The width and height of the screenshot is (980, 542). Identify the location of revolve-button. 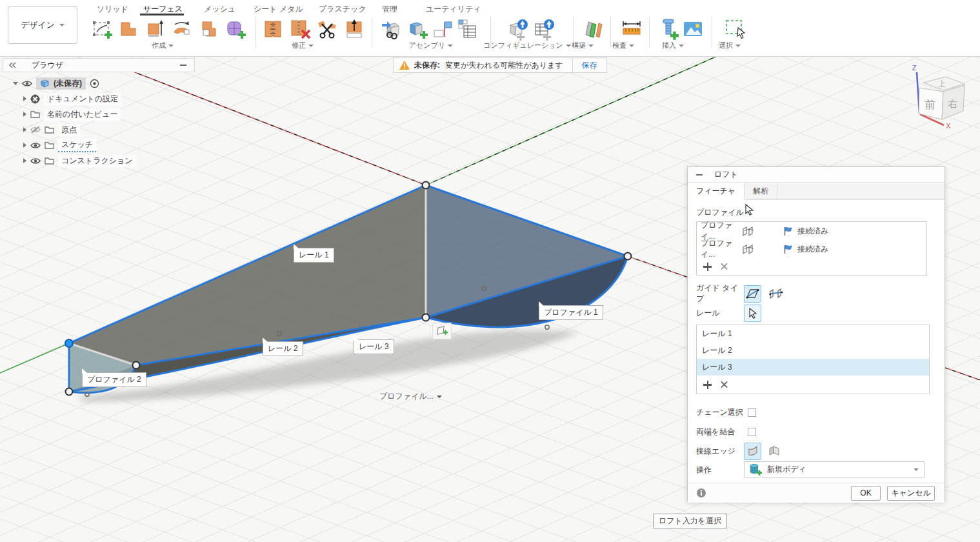
(182, 29).